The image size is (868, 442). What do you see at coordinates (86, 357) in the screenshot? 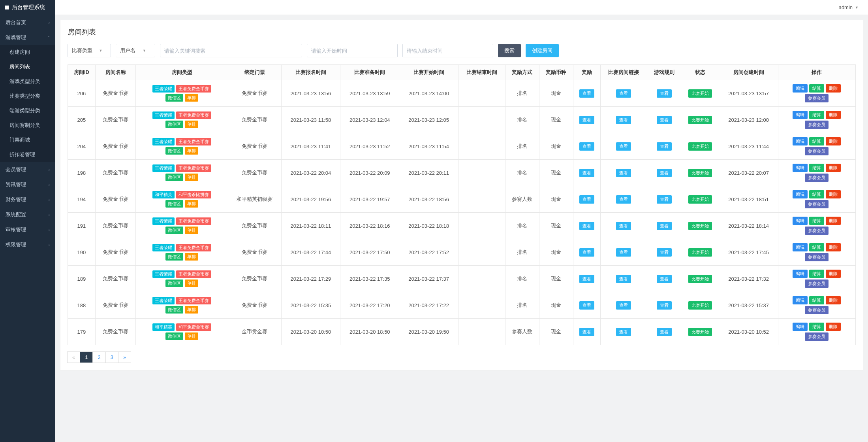
I see `page-number: 1` at bounding box center [86, 357].